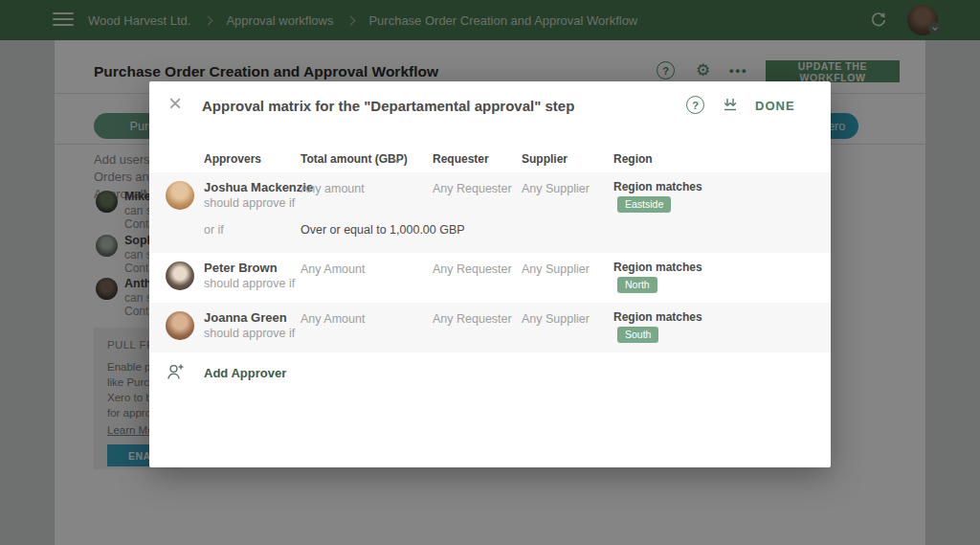  What do you see at coordinates (245, 318) in the screenshot?
I see `approver-name: Joanna Green` at bounding box center [245, 318].